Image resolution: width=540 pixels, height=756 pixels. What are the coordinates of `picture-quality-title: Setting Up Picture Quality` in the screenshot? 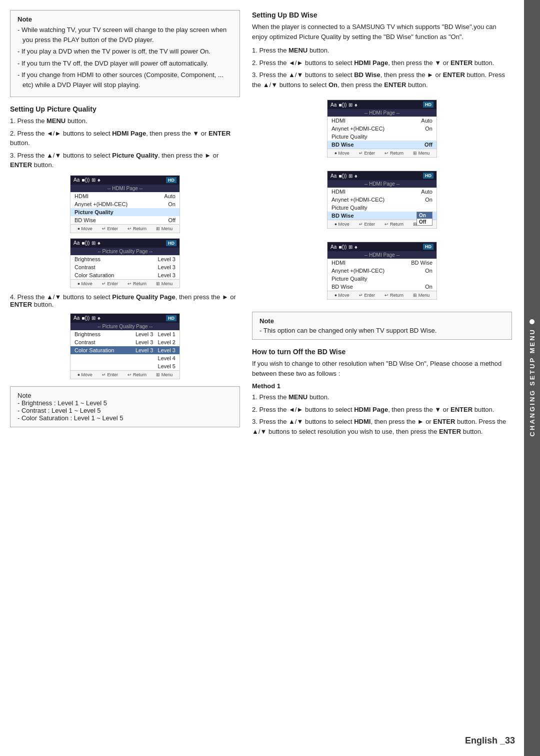 It's located at (125, 109).